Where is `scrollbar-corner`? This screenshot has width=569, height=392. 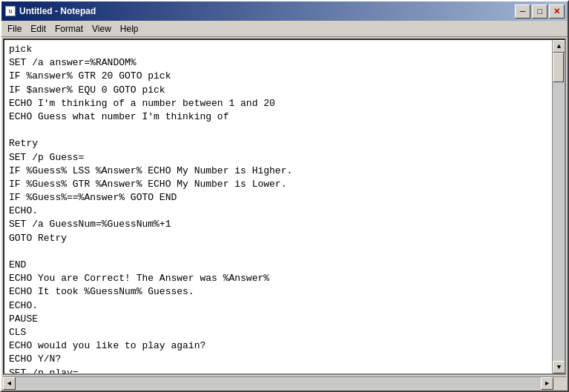
scrollbar-corner is located at coordinates (559, 384).